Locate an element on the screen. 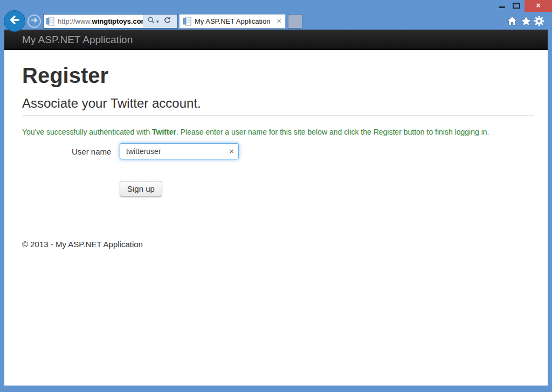 This screenshot has width=552, height=392. new-tab-button is located at coordinates (295, 22).